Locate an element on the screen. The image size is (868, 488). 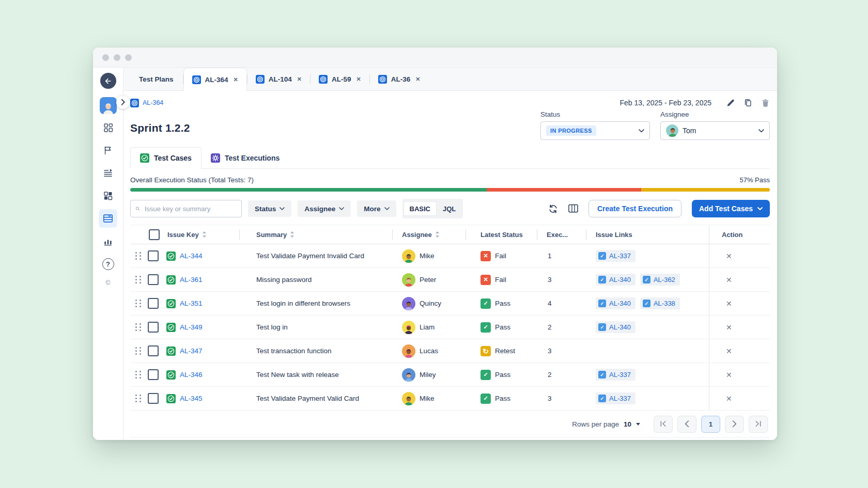
assignee-filter-button: Assignee is located at coordinates (324, 209).